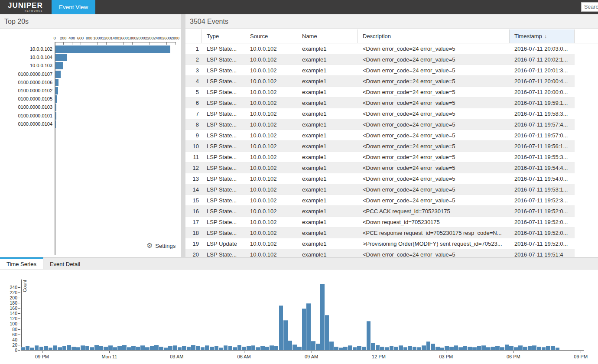 Image resolution: width=598 pixels, height=364 pixels. Describe the element at coordinates (380, 179) in the screenshot. I see `table-row: 13LSP State...10.0.0.102example1<Down er…` at that location.